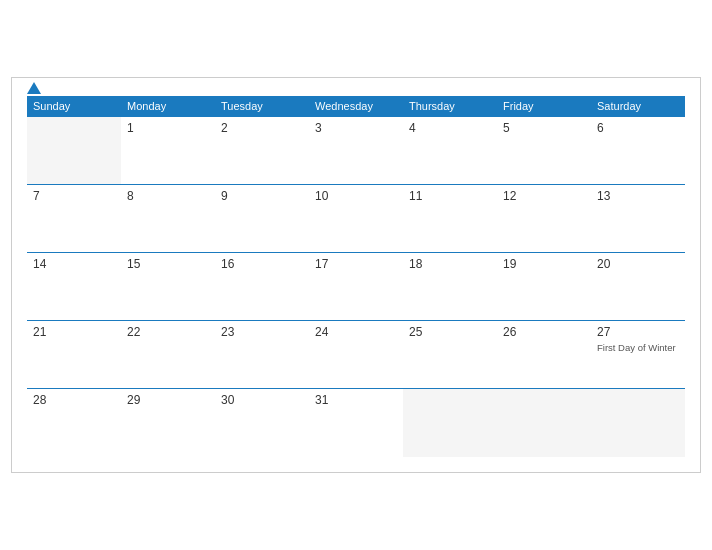 The height and width of the screenshot is (550, 712). I want to click on calendar-cell: 8, so click(168, 219).